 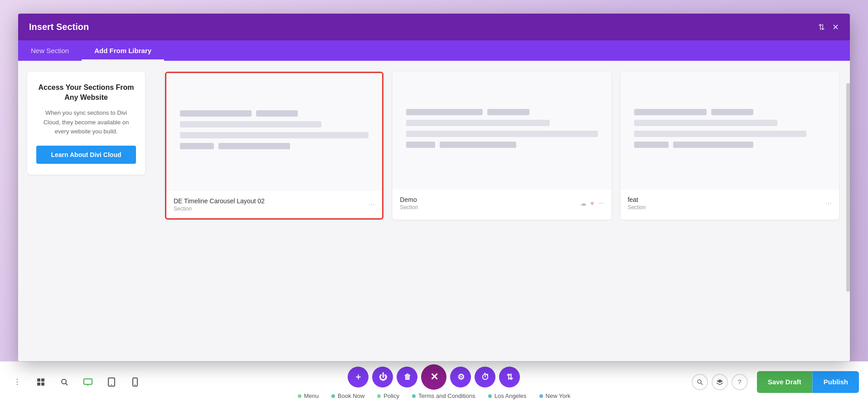 What do you see at coordinates (274, 146) in the screenshot?
I see `section-card-1: DE Timeline Carousel Layout 02 Section ⋯` at bounding box center [274, 146].